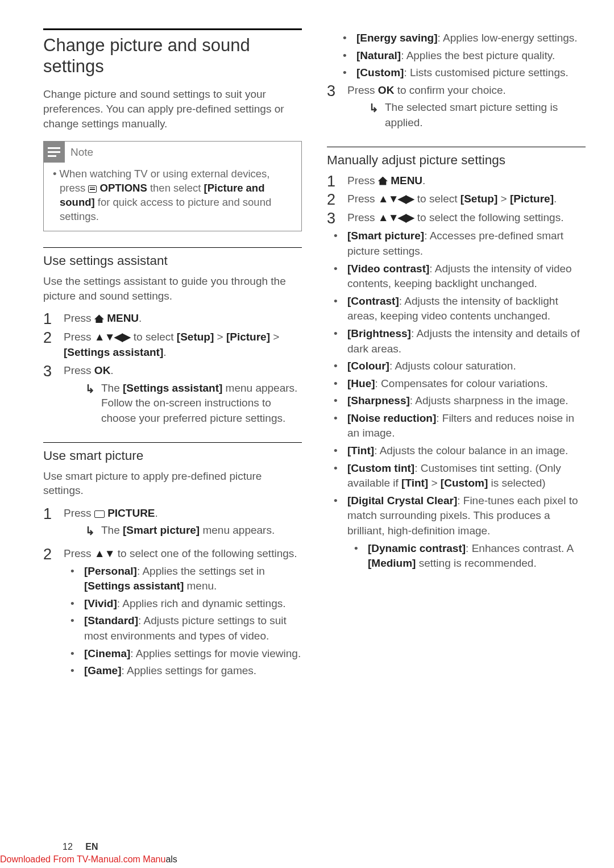 The width and height of the screenshot is (614, 868). I want to click on step-result: The [Smart picture] menu appears., so click(183, 531).